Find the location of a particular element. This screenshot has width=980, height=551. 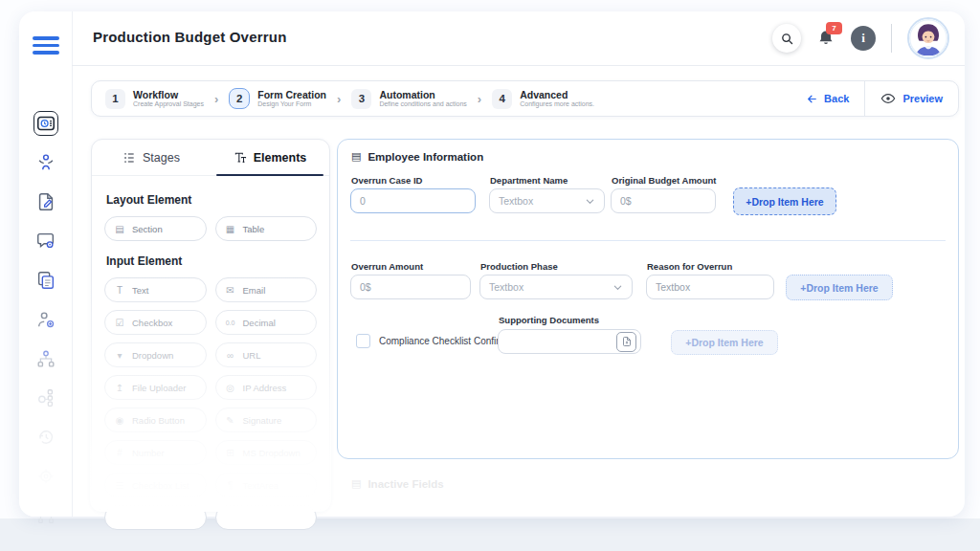

dashboard-clock-icon is located at coordinates (46, 123).